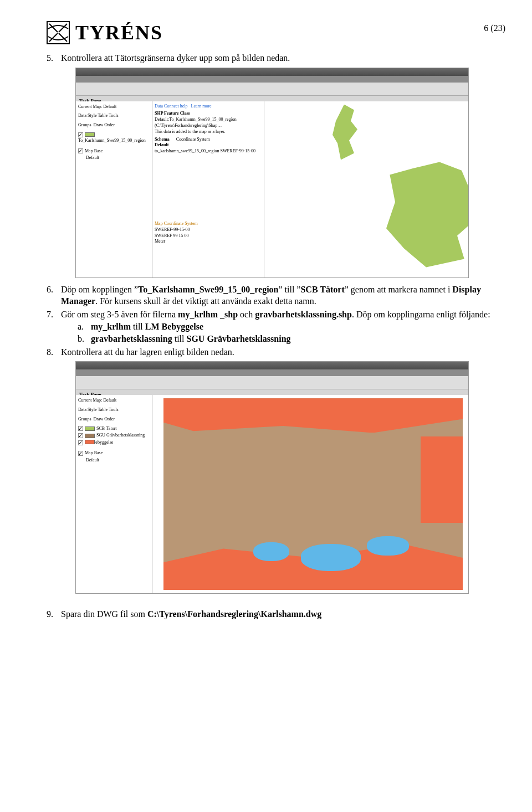 This screenshot has width=532, height=812. Describe the element at coordinates (58, 33) in the screenshot. I see `tyrens-logo-icon` at that location.